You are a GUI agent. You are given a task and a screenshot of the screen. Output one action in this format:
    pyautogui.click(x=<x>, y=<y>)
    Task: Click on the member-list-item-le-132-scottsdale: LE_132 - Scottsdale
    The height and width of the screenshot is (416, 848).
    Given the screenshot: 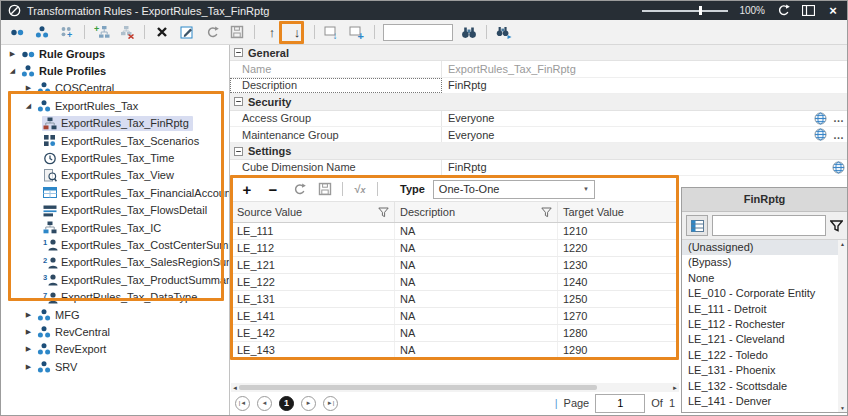 What is the action you would take?
    pyautogui.click(x=764, y=386)
    